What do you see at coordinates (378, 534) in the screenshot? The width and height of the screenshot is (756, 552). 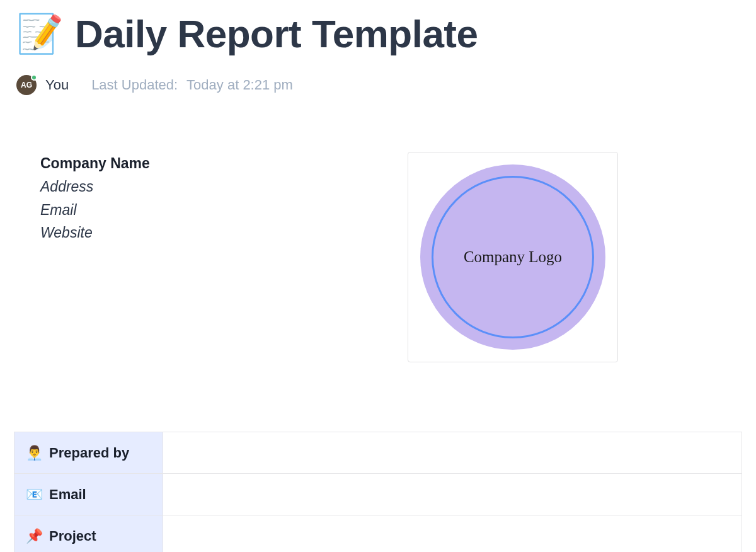 I see `field-row-project: 📌 Project` at bounding box center [378, 534].